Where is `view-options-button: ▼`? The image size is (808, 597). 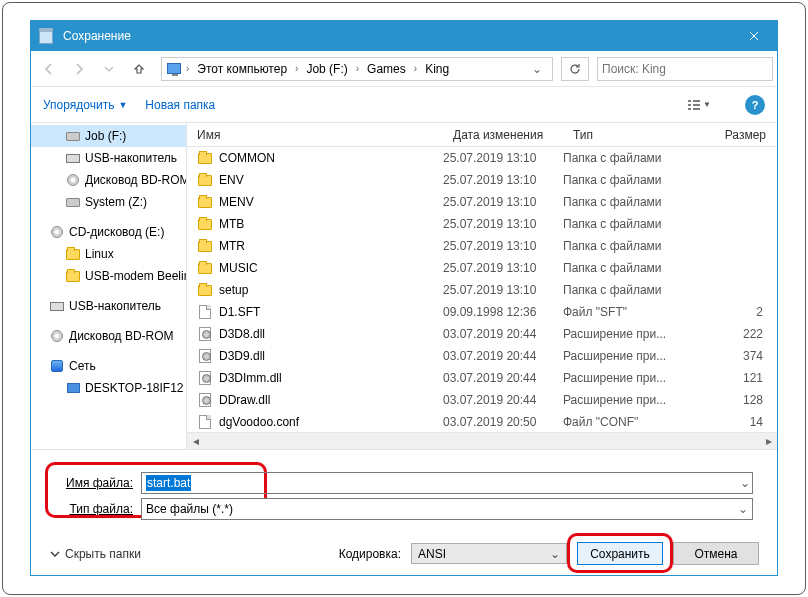 view-options-button: ▼ is located at coordinates (699, 105).